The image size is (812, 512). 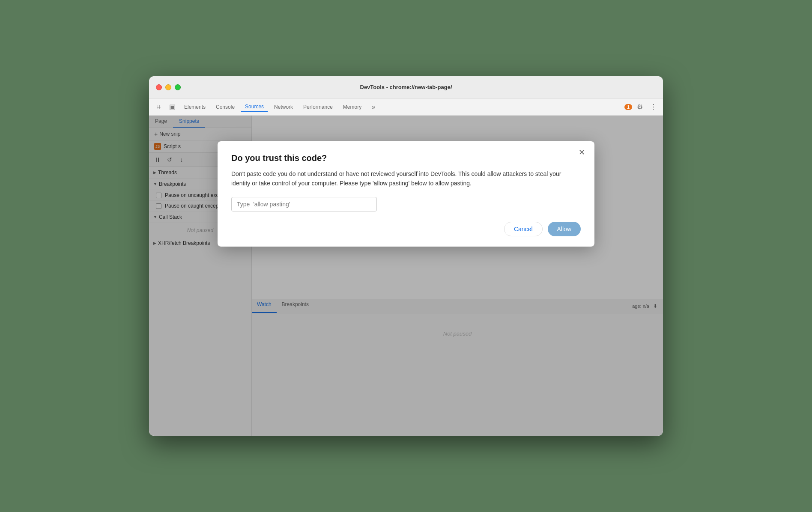 I want to click on settings-icon: ⚙, so click(x=640, y=107).